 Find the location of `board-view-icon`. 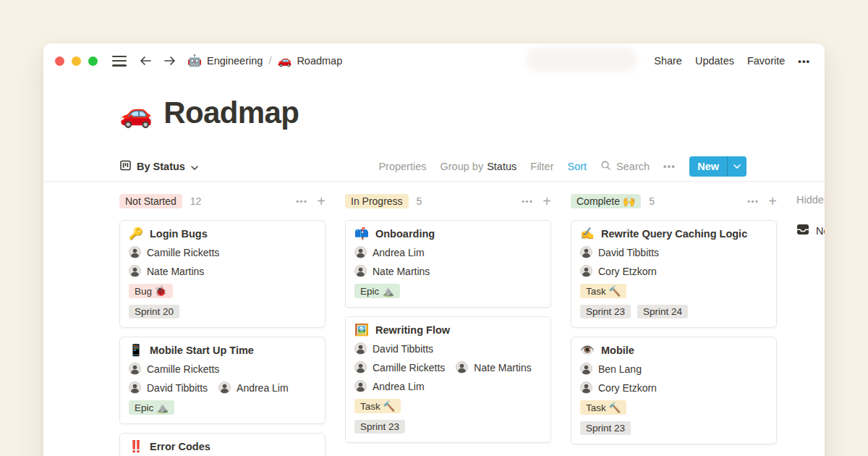

board-view-icon is located at coordinates (126, 166).